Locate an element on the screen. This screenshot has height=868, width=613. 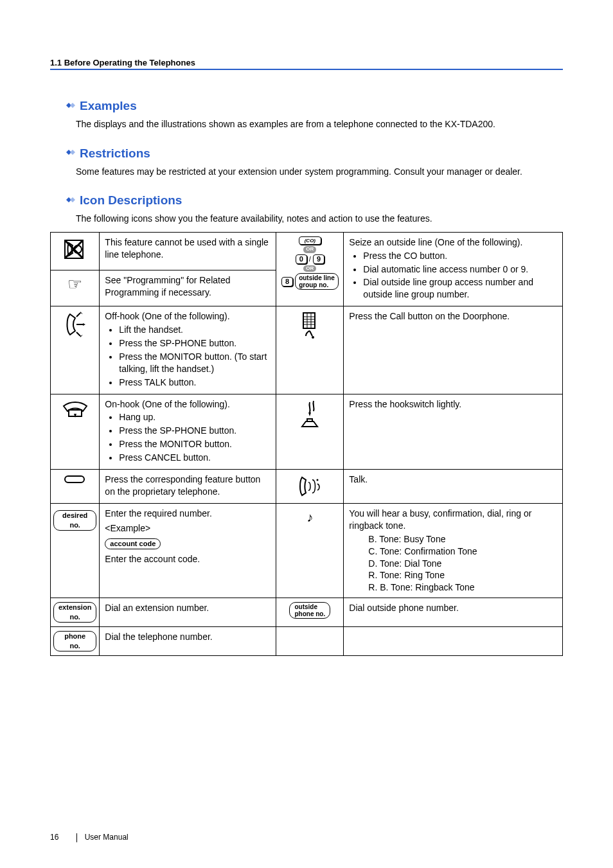
doorphone-icon is located at coordinates (310, 350).